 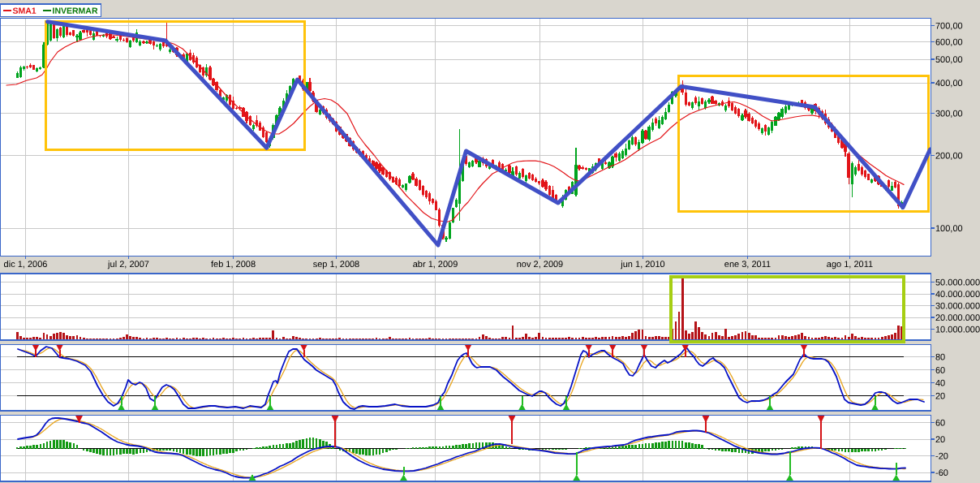 I want to click on svg-text: sep 1, 2008, so click(x=337, y=264).